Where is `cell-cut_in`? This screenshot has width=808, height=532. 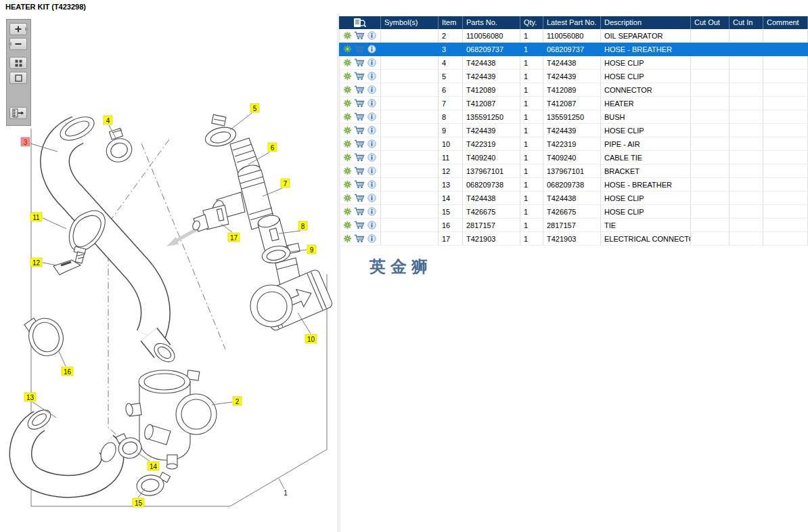 cell-cut_in is located at coordinates (746, 49).